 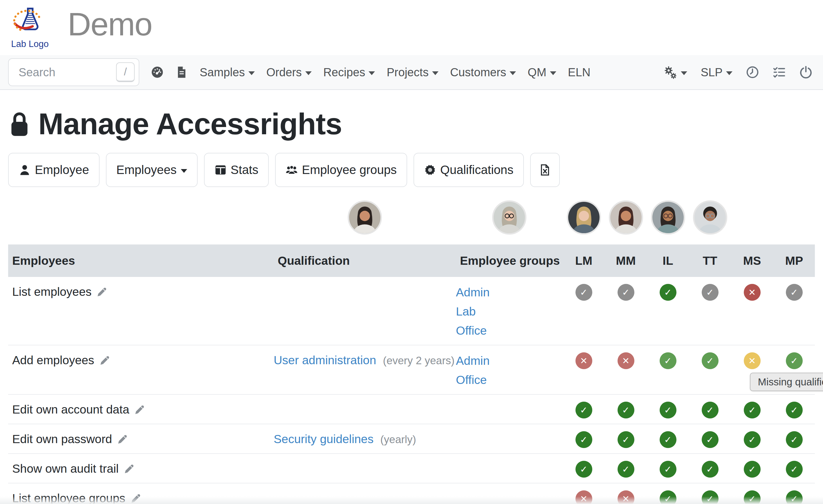 I want to click on qualification-interval: (yearly), so click(x=398, y=439).